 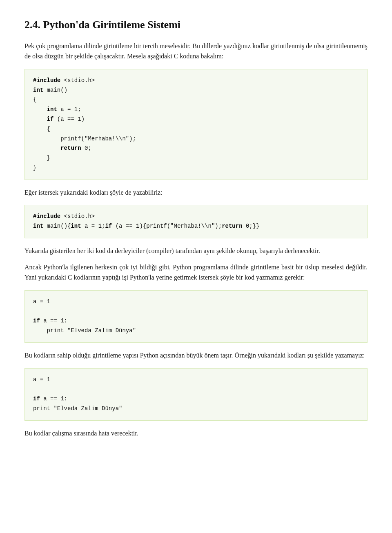 I want to click on paragraph-1: Pek çok programlama dilinde girintileme …, so click(x=196, y=51).